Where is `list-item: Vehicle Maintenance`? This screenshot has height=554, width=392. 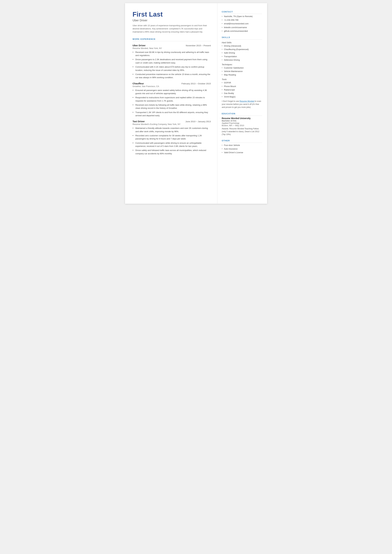
list-item: Vehicle Maintenance is located at coordinates (242, 71).